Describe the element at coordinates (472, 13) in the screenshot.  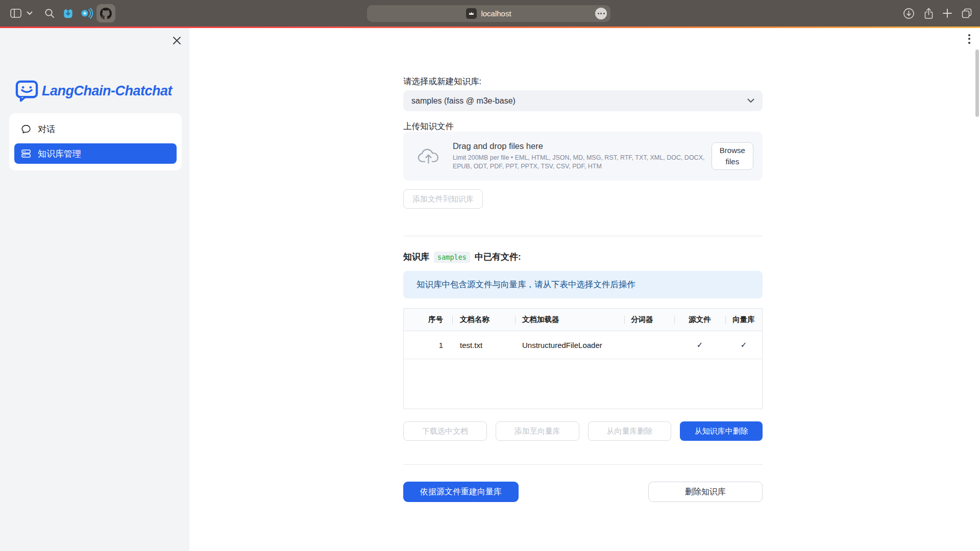
I see `site-favicon` at that location.